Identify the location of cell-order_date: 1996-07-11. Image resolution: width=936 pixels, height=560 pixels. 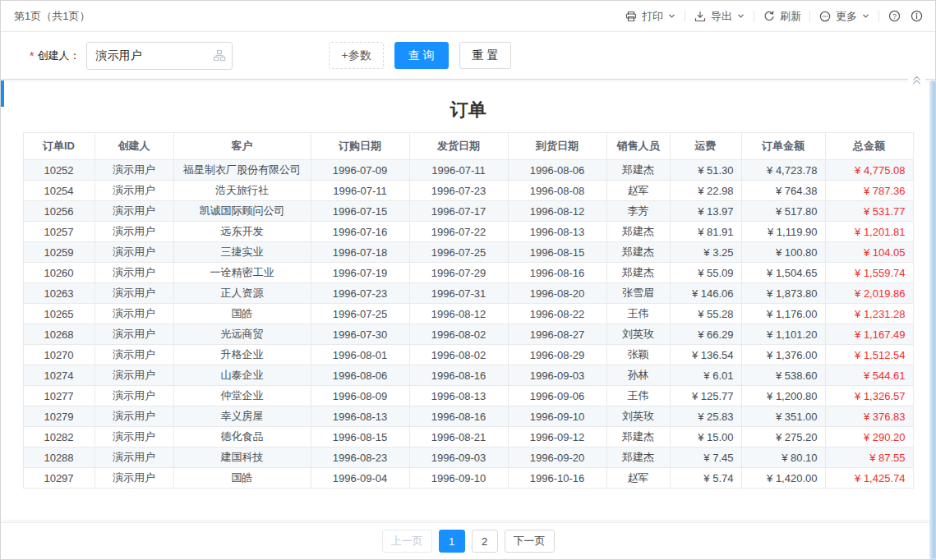
(360, 190).